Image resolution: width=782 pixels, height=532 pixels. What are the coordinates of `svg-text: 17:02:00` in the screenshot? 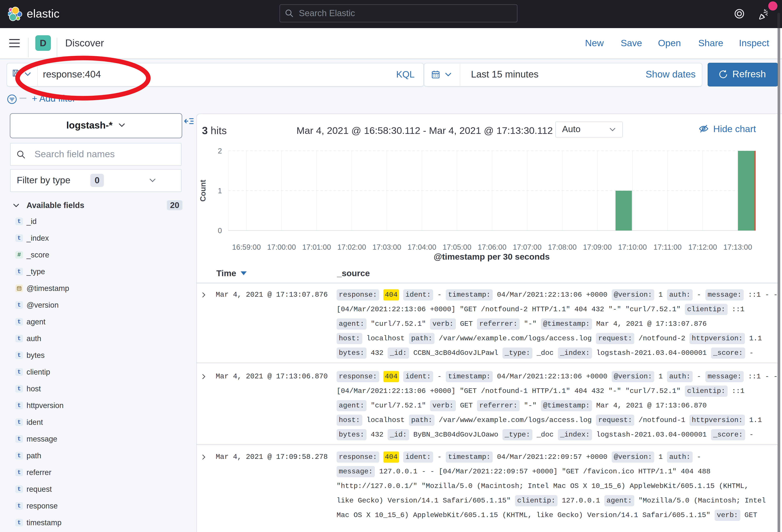 It's located at (352, 247).